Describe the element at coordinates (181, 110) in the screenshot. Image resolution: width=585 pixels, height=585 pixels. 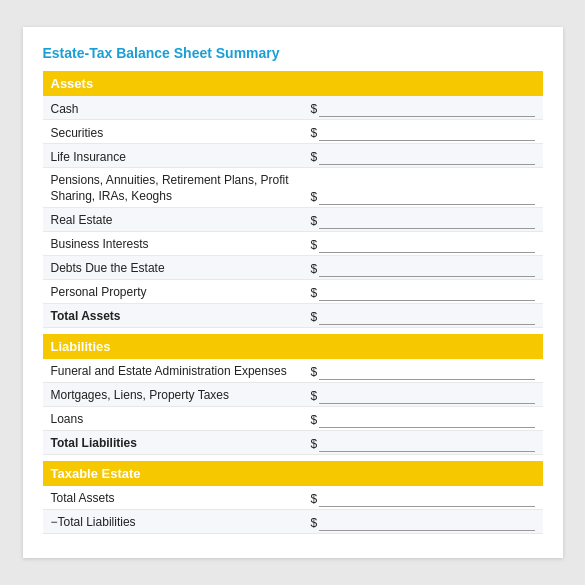
I see `row-label-assets-0: Cash` at that location.